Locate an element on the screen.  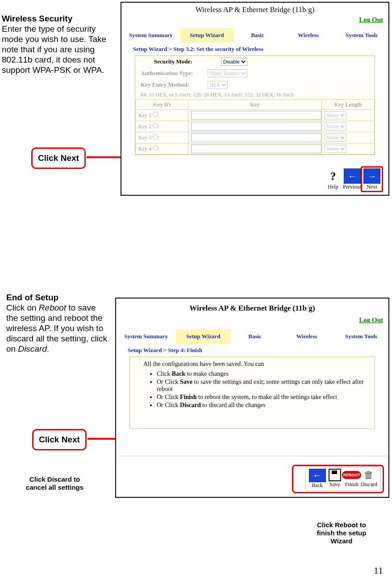
help-icon: ? is located at coordinates (333, 177).